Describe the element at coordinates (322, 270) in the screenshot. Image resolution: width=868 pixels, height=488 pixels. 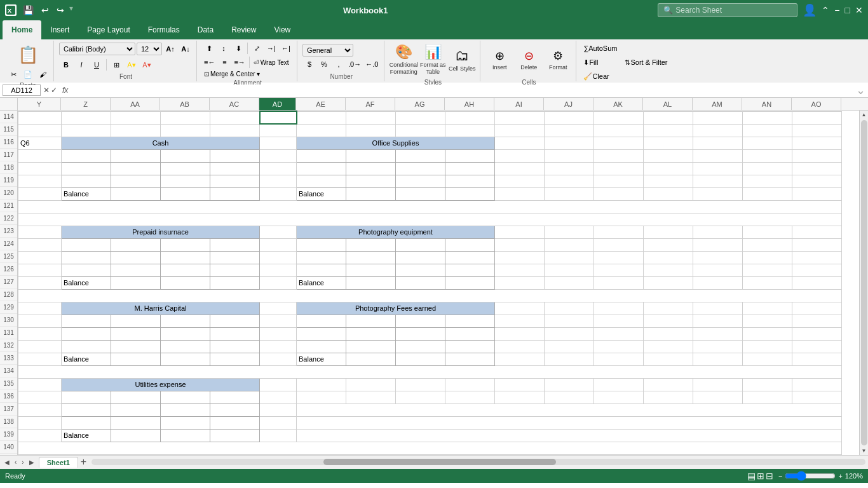
I see `cell-126-AE` at that location.